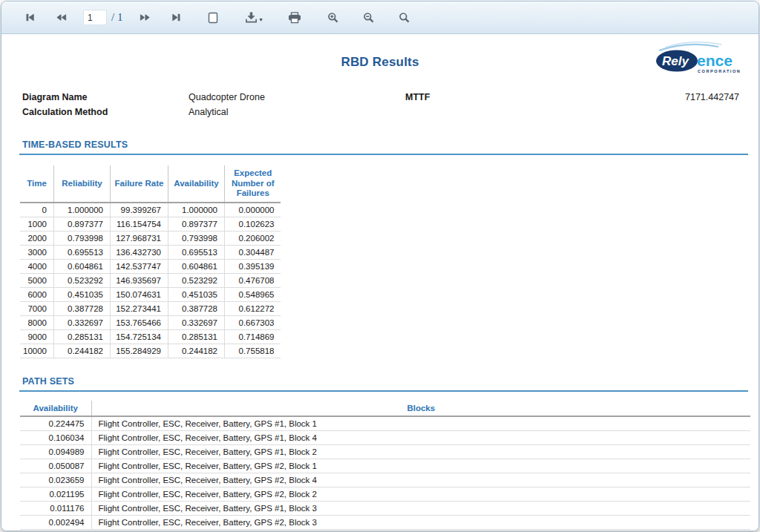  I want to click on section-path-sets: PATH SETS, so click(384, 384).